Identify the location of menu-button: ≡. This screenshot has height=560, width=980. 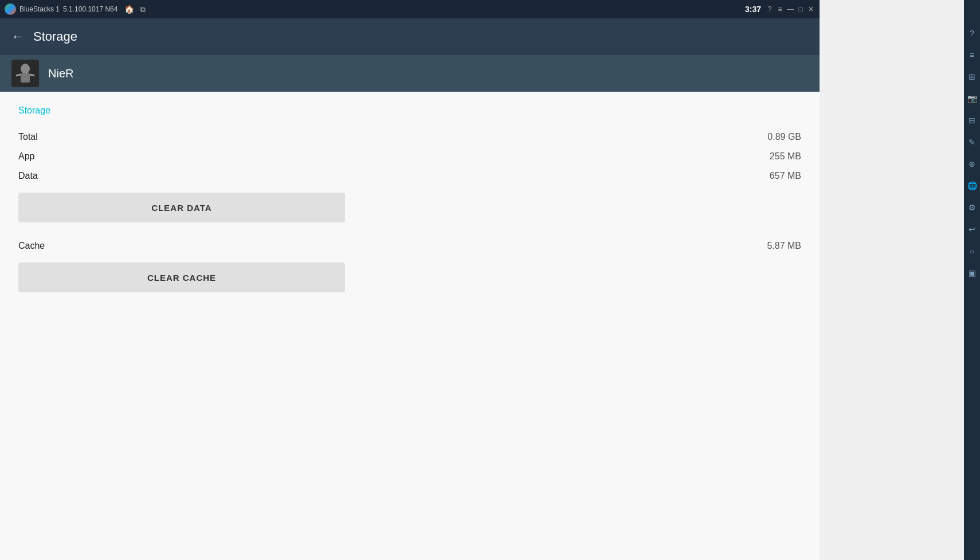
(780, 9).